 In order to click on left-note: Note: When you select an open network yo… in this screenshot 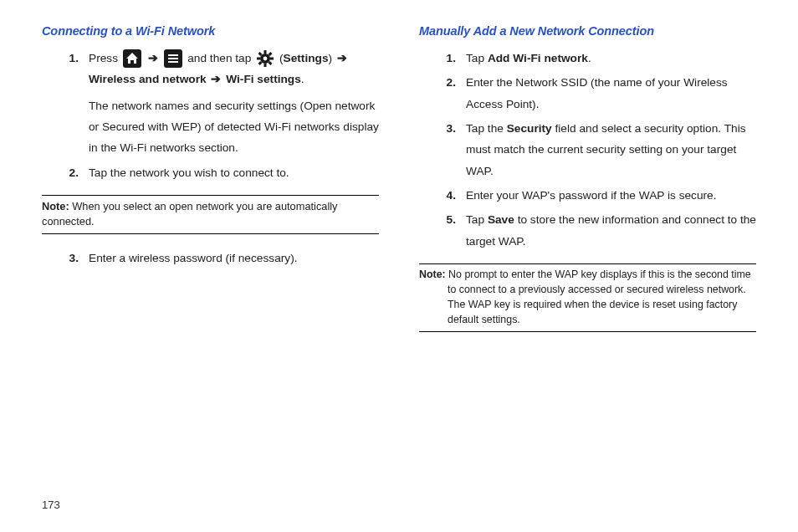, I will do `click(211, 214)`.